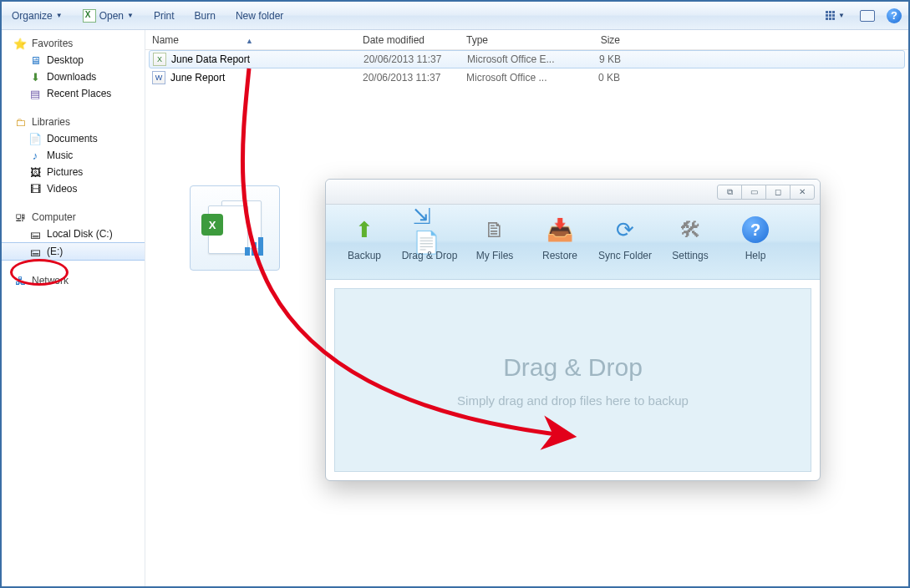 The width and height of the screenshot is (910, 588). I want to click on col-name: Name▲, so click(257, 40).